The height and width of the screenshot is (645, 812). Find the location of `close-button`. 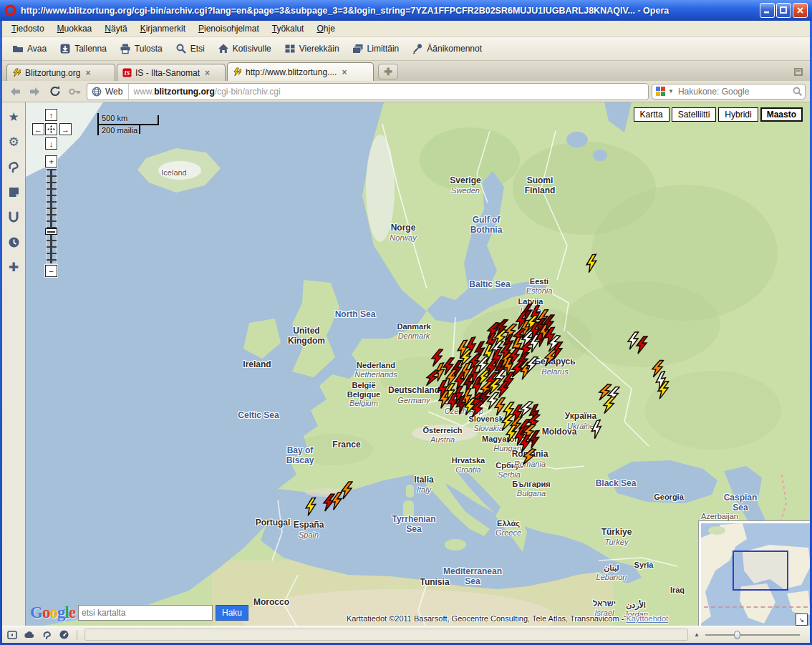

close-button is located at coordinates (801, 10).